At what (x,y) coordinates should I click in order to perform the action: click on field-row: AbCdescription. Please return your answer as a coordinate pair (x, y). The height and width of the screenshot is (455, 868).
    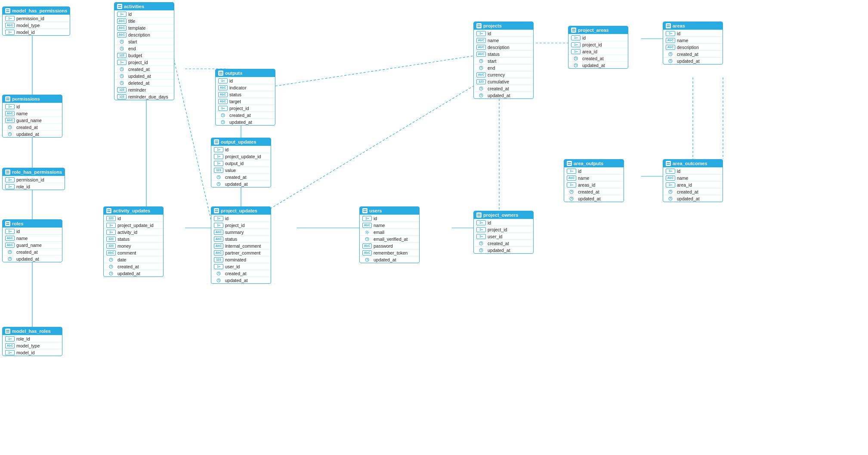
    Looking at the image, I should click on (693, 47).